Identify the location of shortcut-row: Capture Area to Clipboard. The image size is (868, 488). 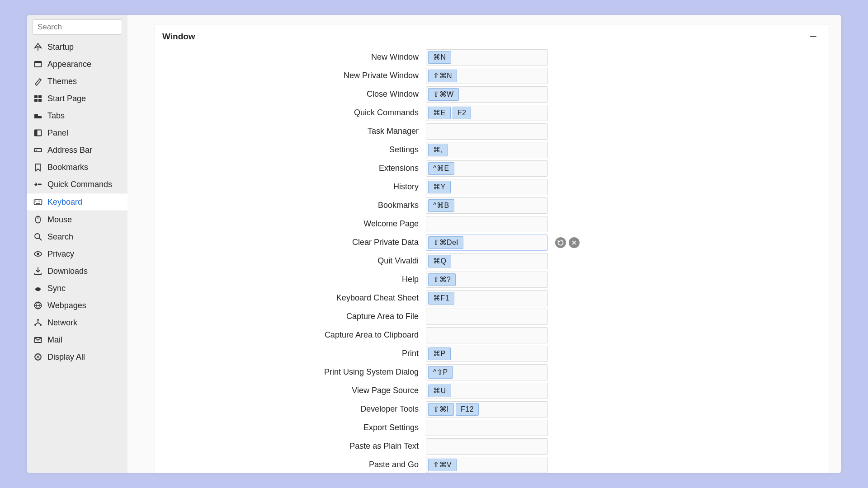
(492, 335).